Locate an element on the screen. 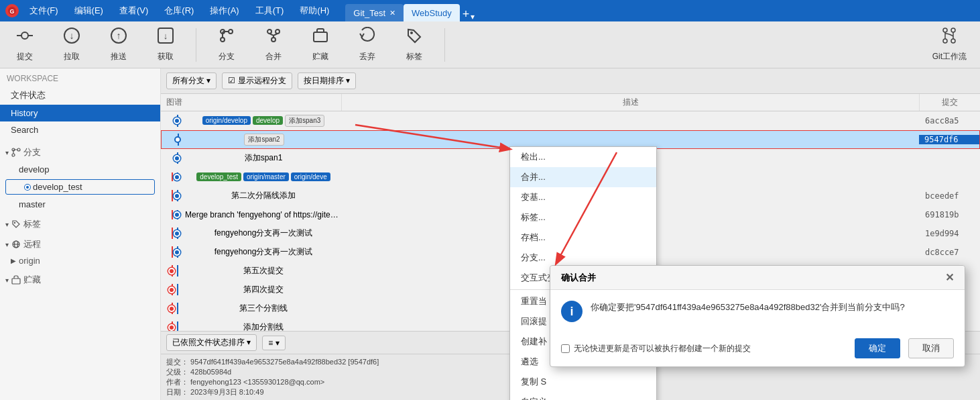 The image size is (980, 400). menu-edit: 编辑(E) is located at coordinates (88, 11).